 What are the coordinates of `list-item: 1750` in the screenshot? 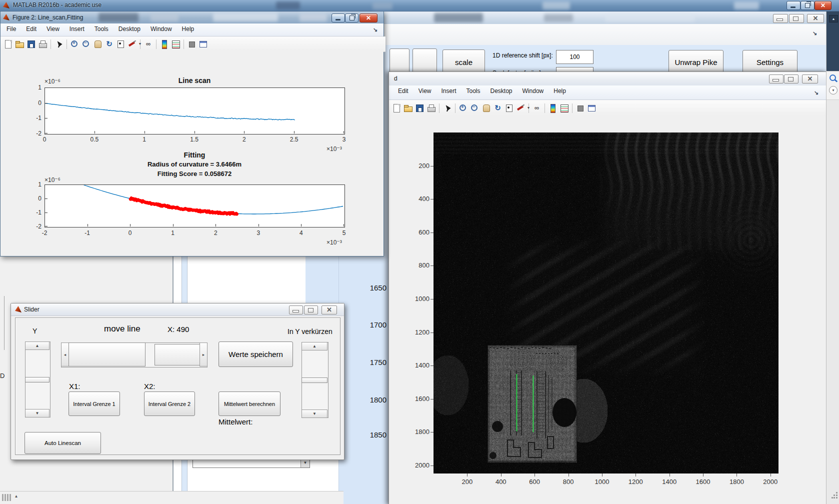 It's located at (378, 362).